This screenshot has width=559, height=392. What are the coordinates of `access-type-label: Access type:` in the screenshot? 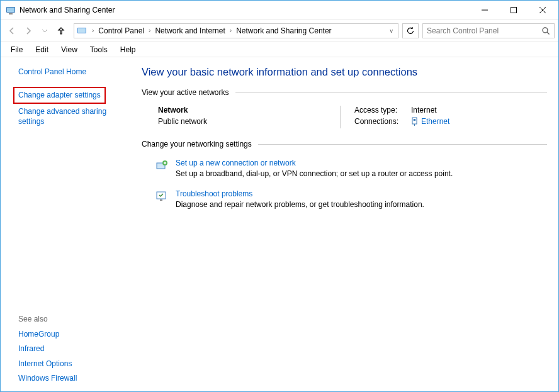 It's located at (383, 110).